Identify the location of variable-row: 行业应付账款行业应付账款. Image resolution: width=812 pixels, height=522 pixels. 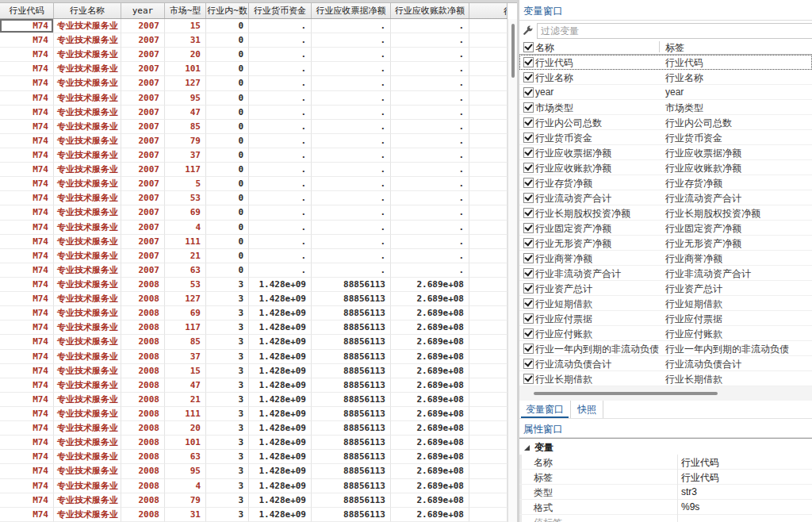
(666, 333).